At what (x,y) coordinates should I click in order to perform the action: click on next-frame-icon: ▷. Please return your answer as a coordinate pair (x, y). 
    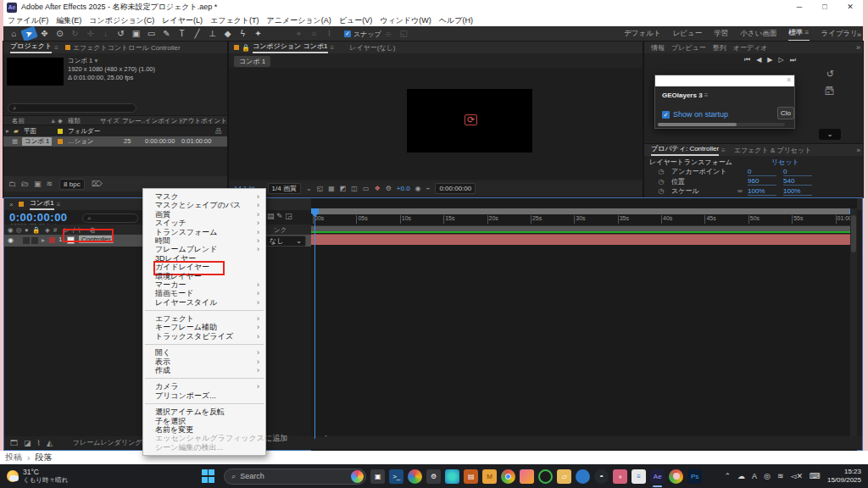
    Looking at the image, I should click on (782, 60).